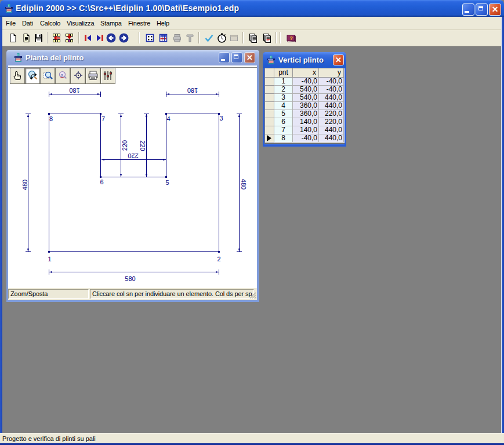  What do you see at coordinates (102, 182) in the screenshot?
I see `svg-text: 6` at bounding box center [102, 182].